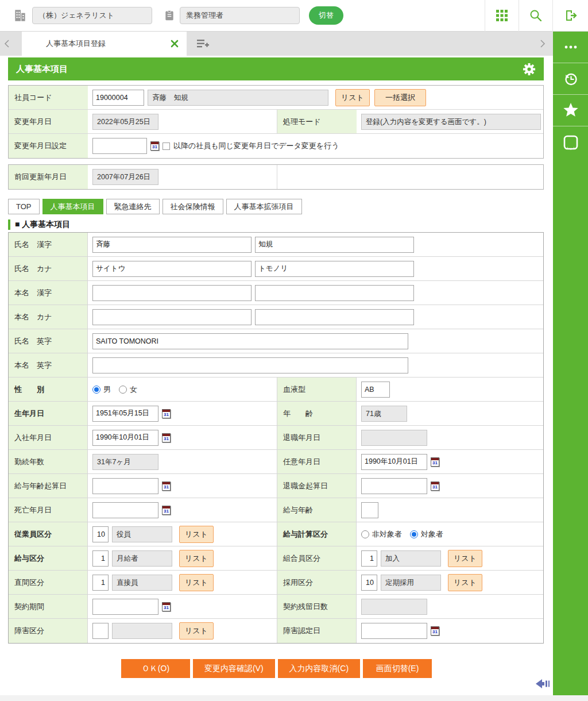 This screenshot has height=701, width=588. Describe the element at coordinates (381, 534) in the screenshot. I see `radio-option: 非対象者` at that location.